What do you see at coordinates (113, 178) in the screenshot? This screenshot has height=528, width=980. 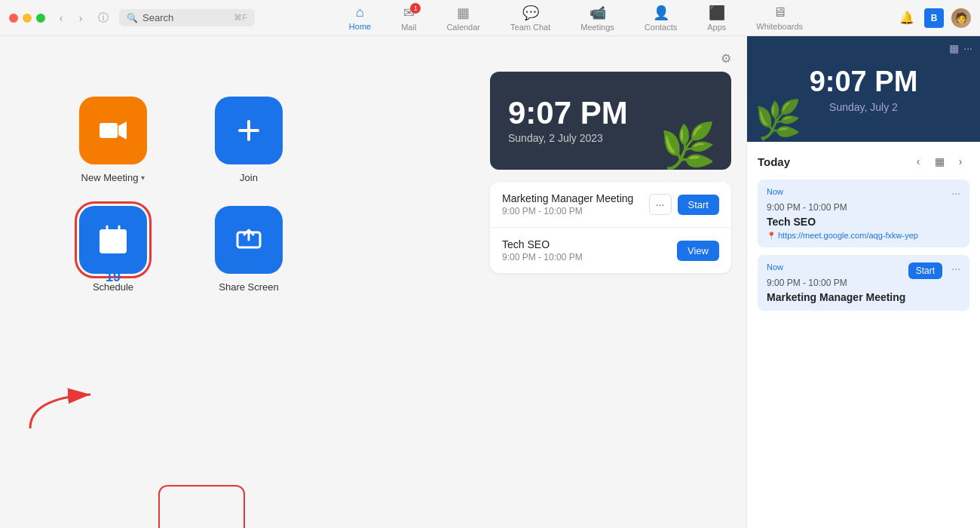 I see `new-meeting-label: New Meeting ▾` at bounding box center [113, 178].